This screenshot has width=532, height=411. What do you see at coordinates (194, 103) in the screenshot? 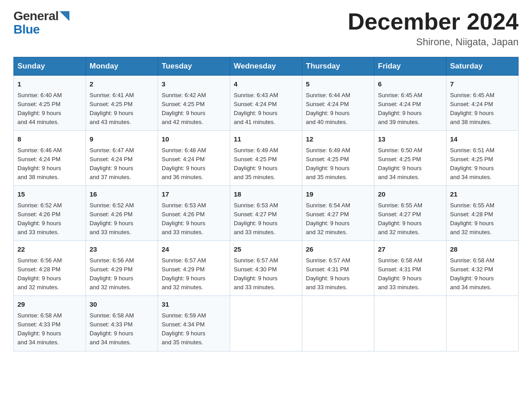
I see `calendar-cell: 3Sunrise: 6:42 AMSunset: 4:25 PMDaylight…` at bounding box center [194, 103].